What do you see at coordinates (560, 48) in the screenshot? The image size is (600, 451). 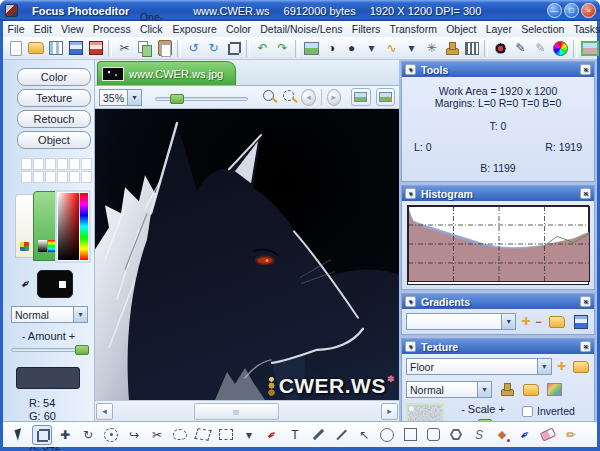 I see `color-wheel-icon` at bounding box center [560, 48].